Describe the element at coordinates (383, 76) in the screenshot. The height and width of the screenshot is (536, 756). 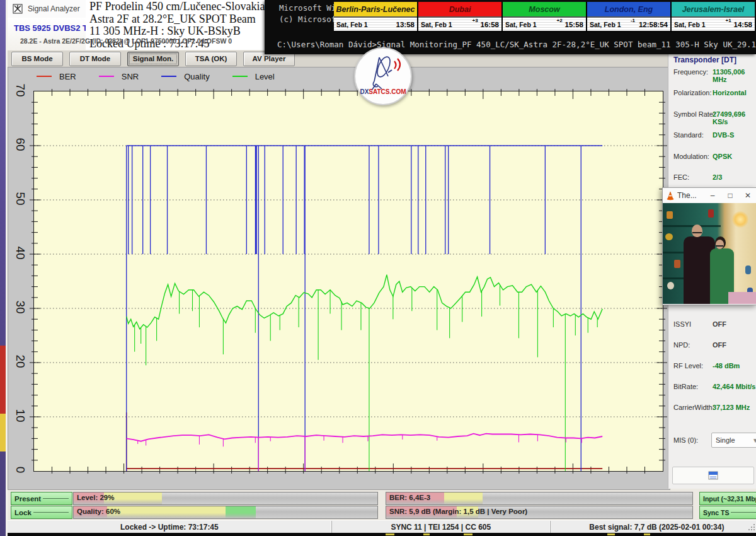
I see `dxsatcs-logo: DXSATCS.COM` at that location.